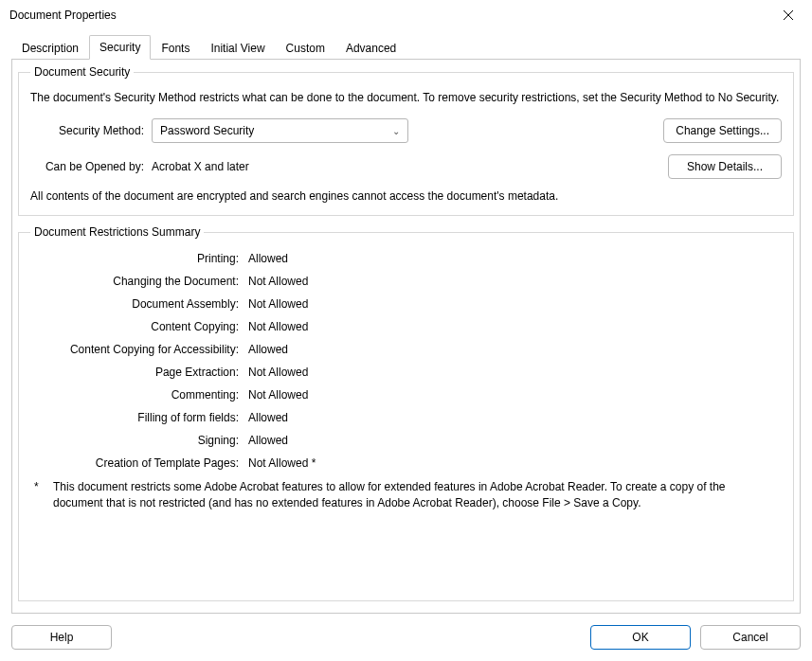 This screenshot has width=812, height=661. Describe the element at coordinates (415, 494) in the screenshot. I see `footnote-text: This document restricts some Adobe Acrob…` at that location.